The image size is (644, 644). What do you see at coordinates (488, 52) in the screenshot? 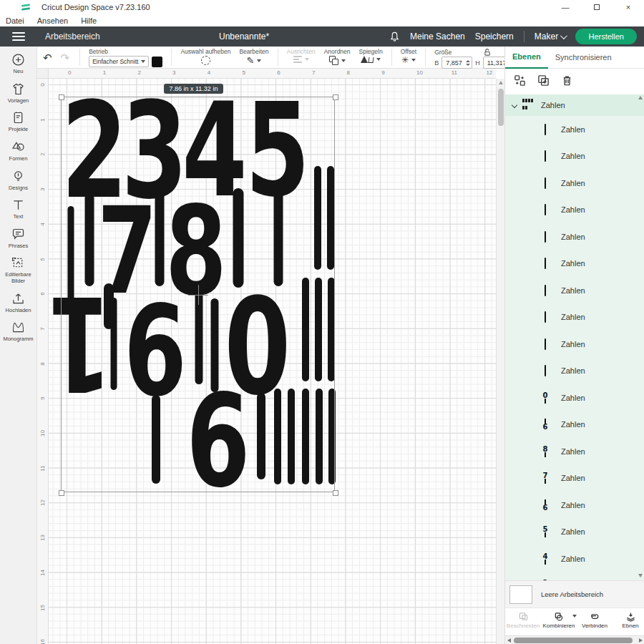
I see `lock-open-icon` at bounding box center [488, 52].